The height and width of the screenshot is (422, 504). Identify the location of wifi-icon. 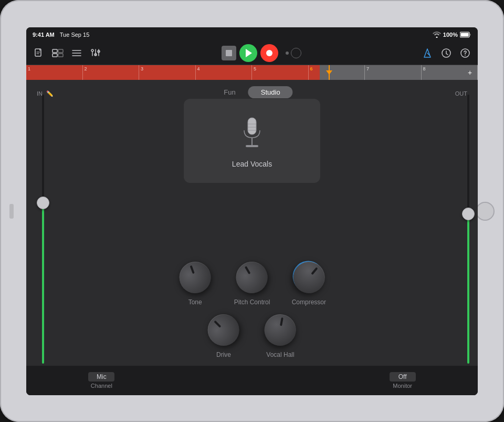
(437, 35).